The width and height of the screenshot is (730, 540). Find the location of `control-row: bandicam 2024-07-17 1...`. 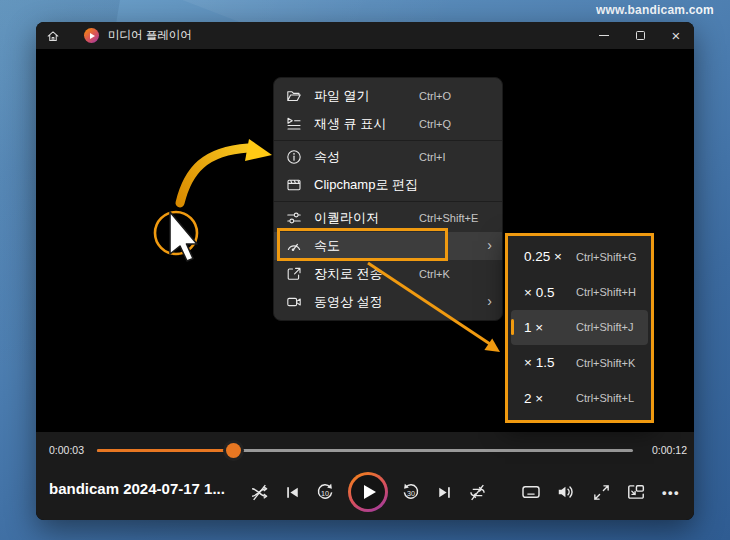

control-row: bandicam 2024-07-17 1... is located at coordinates (365, 492).